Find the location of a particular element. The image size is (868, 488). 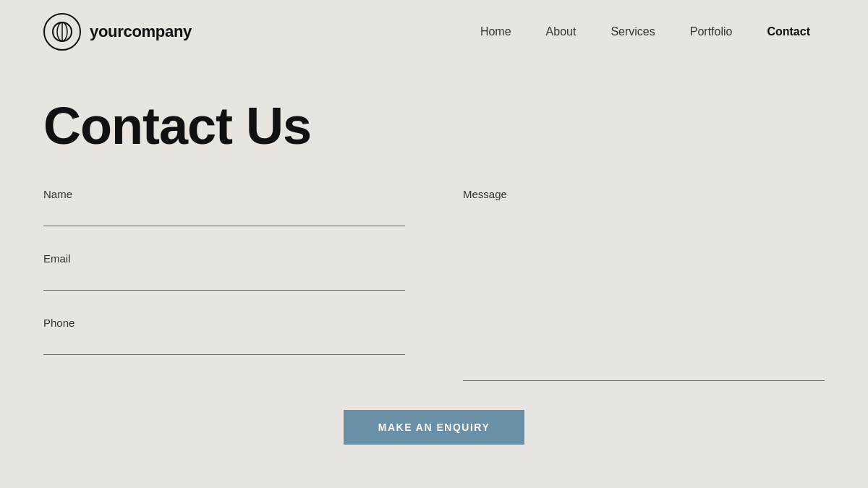

submit-button: MAKE AN ENQUIRY is located at coordinates (434, 427).